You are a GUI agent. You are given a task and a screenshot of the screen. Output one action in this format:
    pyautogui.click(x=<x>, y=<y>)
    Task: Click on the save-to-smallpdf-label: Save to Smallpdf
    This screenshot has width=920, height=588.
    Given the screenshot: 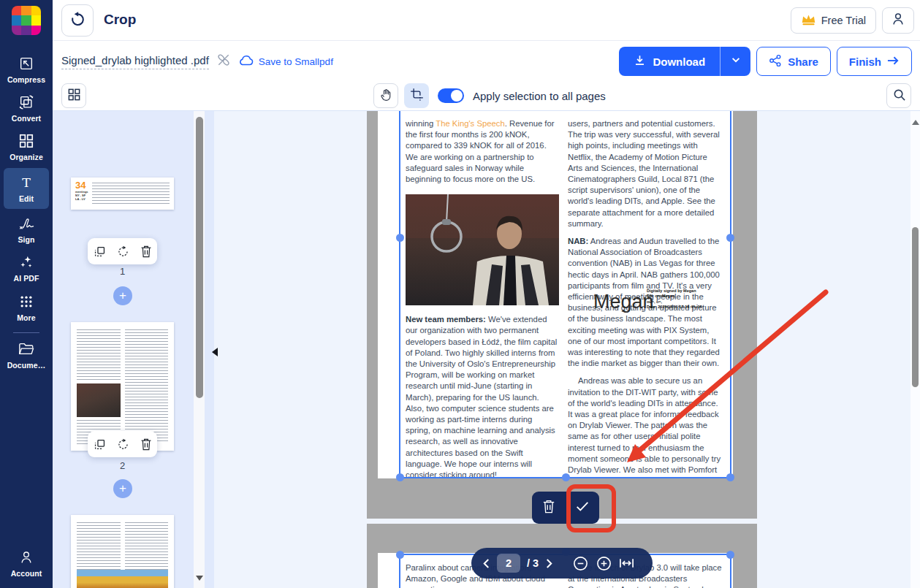 What is the action you would take?
    pyautogui.click(x=296, y=61)
    